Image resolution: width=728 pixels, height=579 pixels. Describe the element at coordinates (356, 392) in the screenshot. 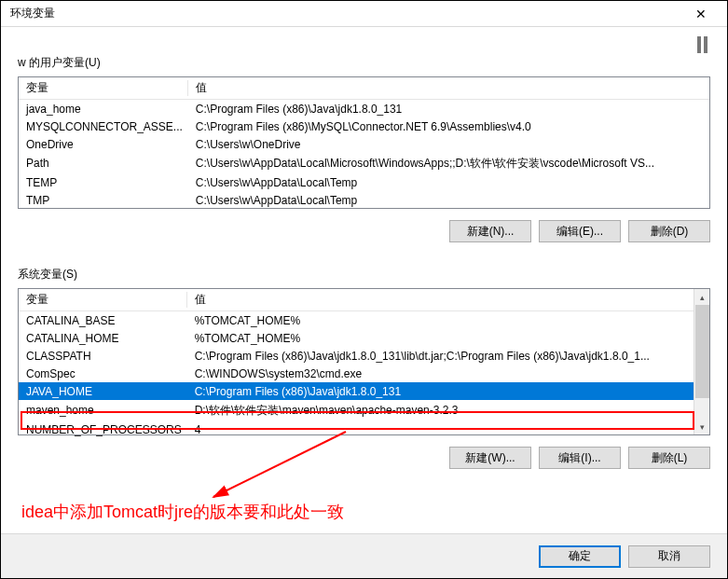

I see `table-row-selected: JAVA_HOMEC:\Program Files (x86)\Java\jdk…` at that location.